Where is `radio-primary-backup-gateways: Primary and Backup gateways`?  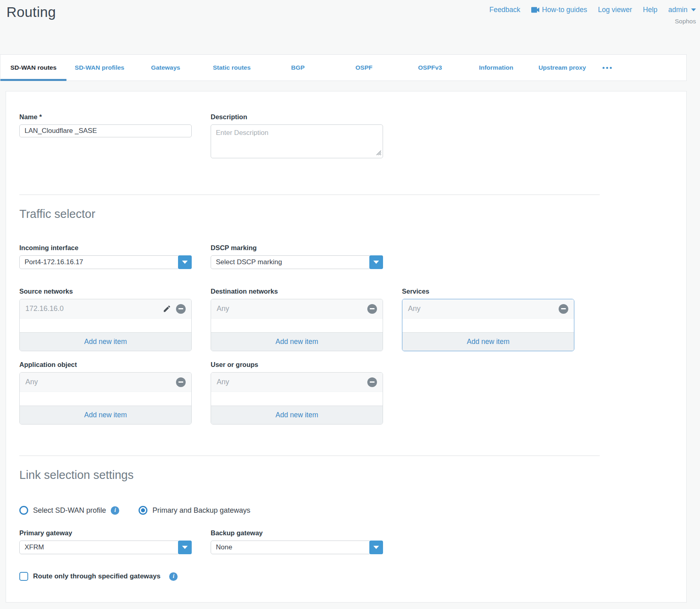
radio-primary-backup-gateways: Primary and Backup gateways is located at coordinates (194, 510).